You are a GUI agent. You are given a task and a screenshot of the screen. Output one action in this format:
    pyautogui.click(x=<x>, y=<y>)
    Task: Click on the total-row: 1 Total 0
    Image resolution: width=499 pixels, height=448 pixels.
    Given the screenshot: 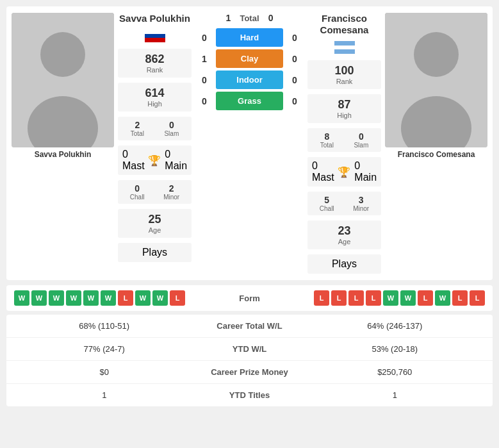 What is the action you would take?
    pyautogui.click(x=250, y=18)
    